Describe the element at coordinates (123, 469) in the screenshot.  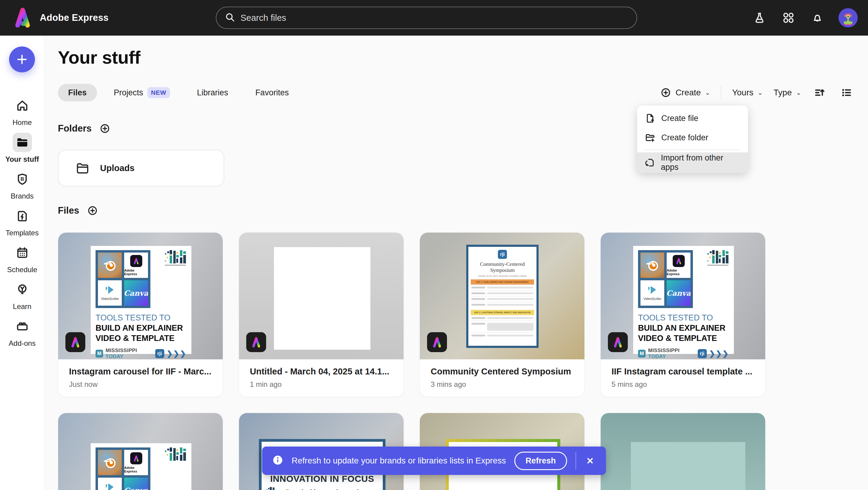
I see `tool-logo-grid: Adobe Express VideoScribe Canva` at that location.